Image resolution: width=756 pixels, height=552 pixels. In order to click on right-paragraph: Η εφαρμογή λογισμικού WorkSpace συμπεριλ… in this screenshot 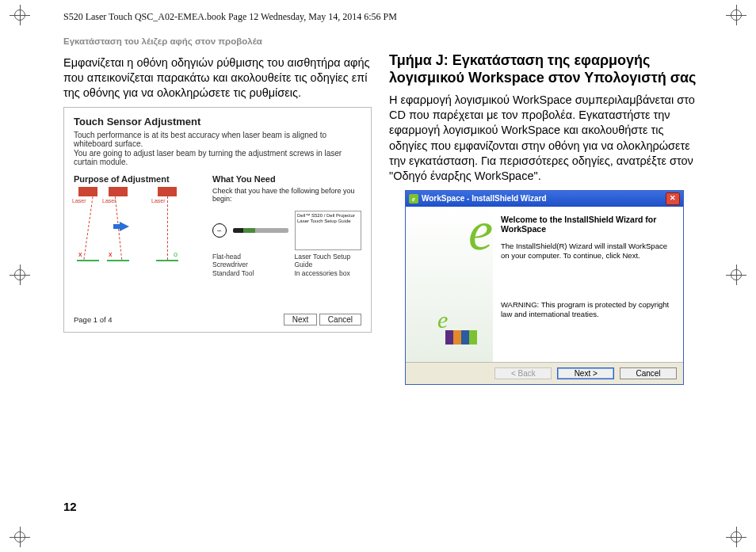, I will do `click(544, 138)`.